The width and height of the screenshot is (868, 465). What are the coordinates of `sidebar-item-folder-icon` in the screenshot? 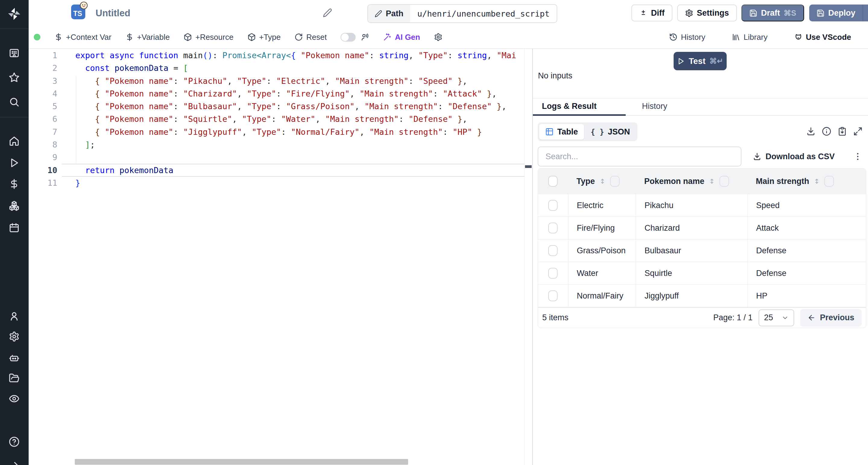 It's located at (14, 378).